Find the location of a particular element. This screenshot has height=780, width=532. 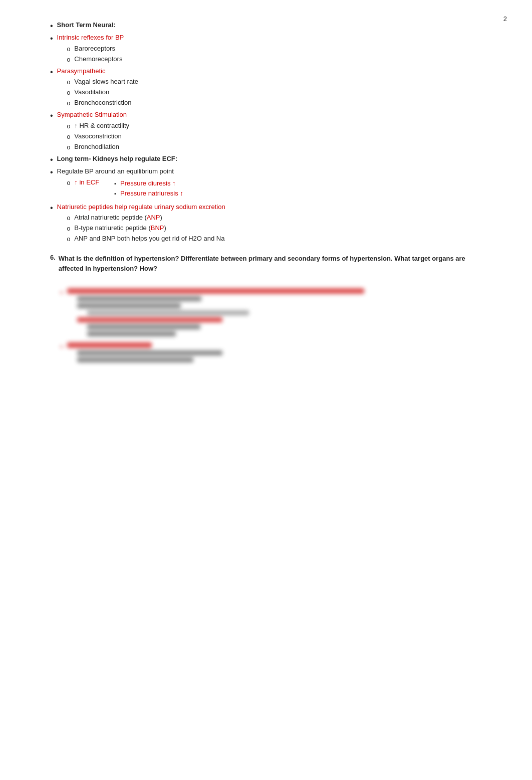

natriuretic-label: Natriuretic peptides help regulate urina… is located at coordinates (141, 207).